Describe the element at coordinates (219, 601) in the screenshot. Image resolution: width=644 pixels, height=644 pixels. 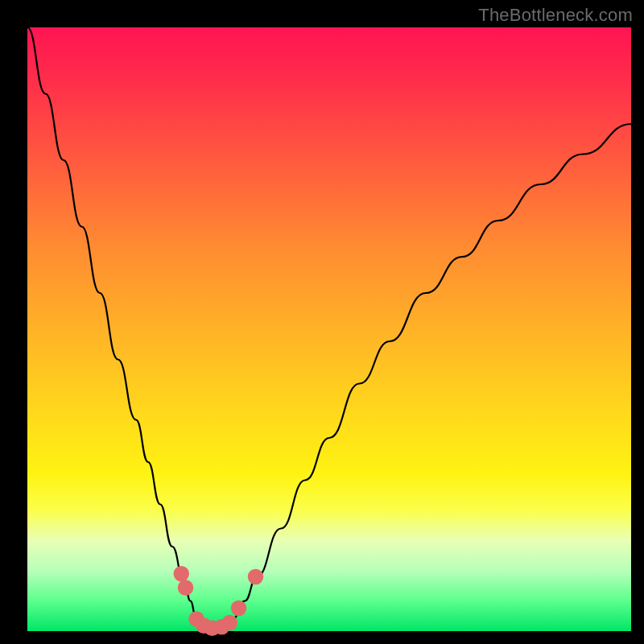
I see `markers` at that location.